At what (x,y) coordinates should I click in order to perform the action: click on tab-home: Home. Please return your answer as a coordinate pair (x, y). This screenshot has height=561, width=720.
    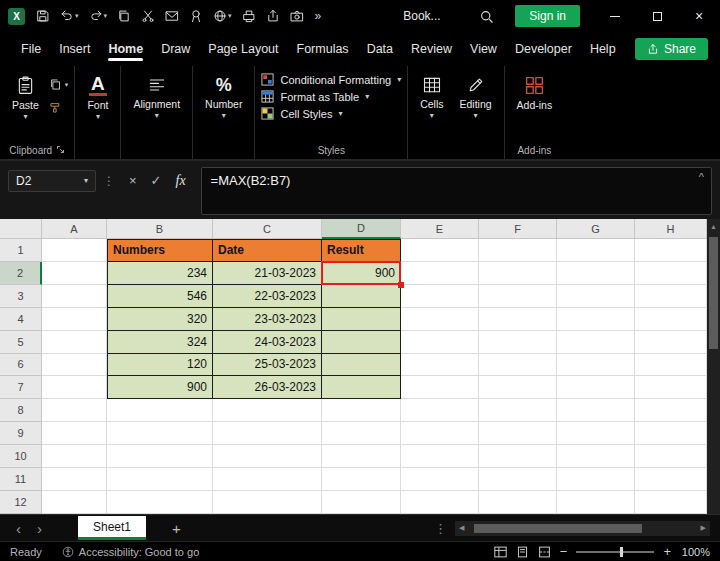
    Looking at the image, I should click on (126, 49).